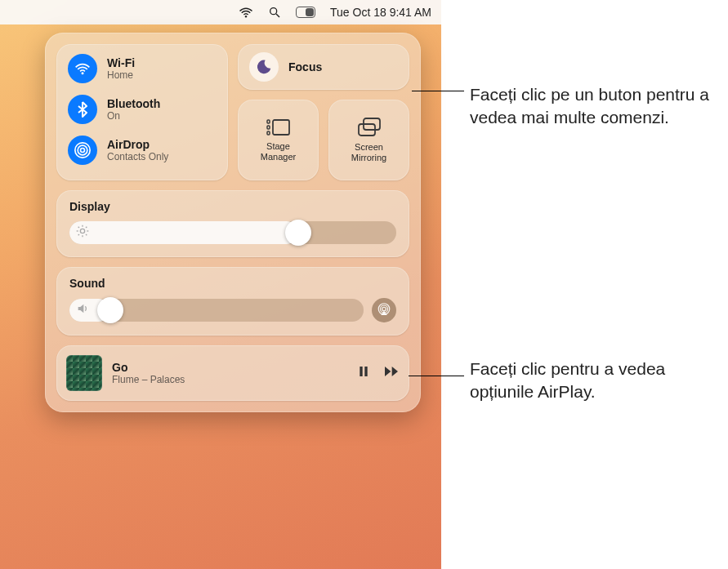  Describe the element at coordinates (233, 373) in the screenshot. I see `now-playing-tile: Go Flume – Palaces` at that location.